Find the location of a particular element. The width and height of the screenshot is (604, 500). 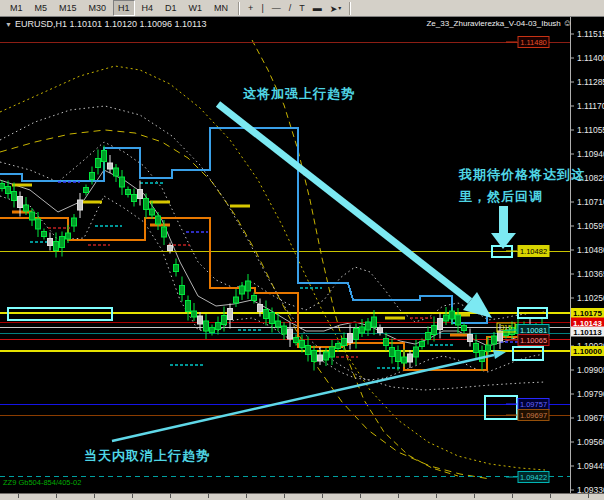

tf-button-h1: H1 is located at coordinates (124, 8).